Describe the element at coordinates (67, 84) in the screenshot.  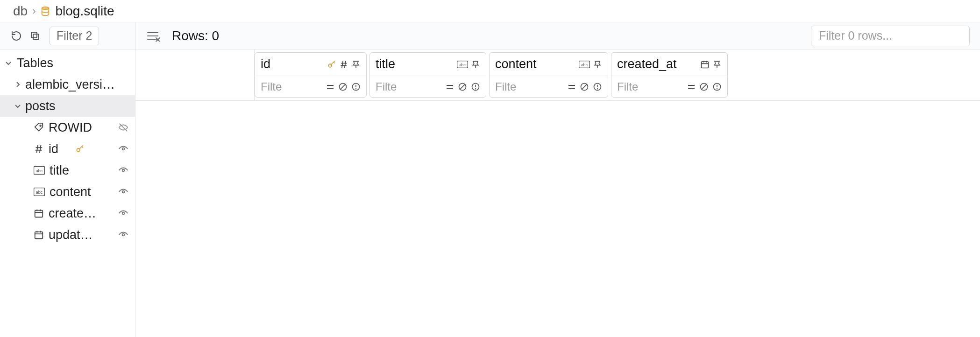
I see `table-item-alembic: alembic_versi…` at that location.